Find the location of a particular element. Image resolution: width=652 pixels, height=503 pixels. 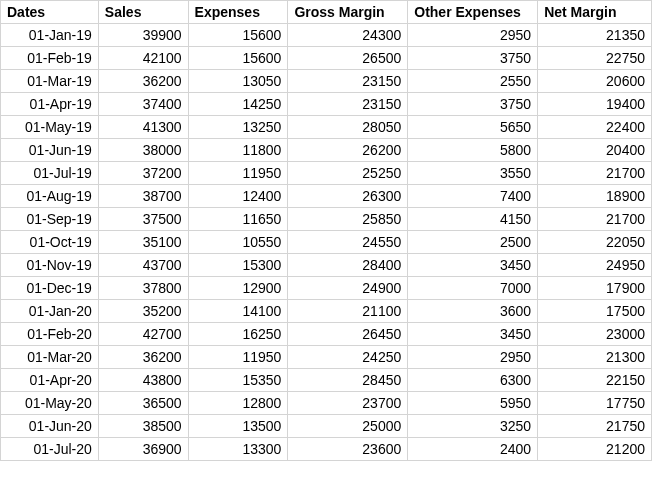

cell-gross-margin: 24900 is located at coordinates (348, 288).